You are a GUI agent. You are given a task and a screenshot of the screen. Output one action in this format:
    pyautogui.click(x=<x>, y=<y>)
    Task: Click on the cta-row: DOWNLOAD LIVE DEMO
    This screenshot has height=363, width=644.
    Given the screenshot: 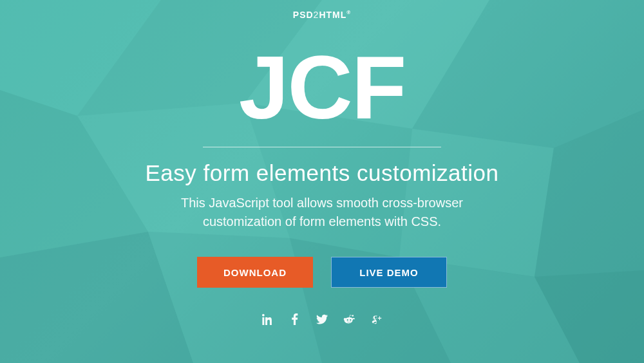 What is the action you would take?
    pyautogui.click(x=322, y=272)
    